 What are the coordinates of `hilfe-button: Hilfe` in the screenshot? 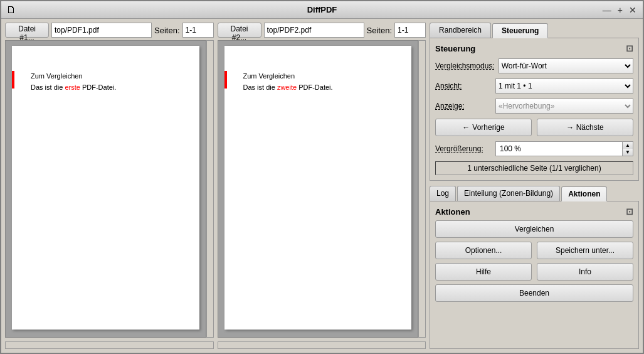 It's located at (483, 272).